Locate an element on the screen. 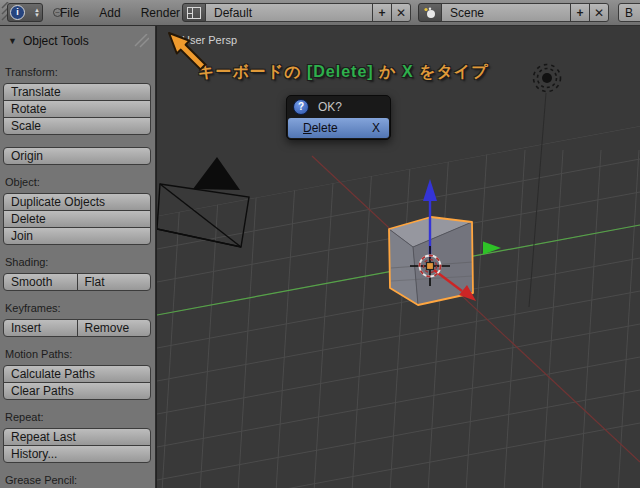 The image size is (640, 488). button-group: Calculate PathsClear Paths is located at coordinates (77, 382).